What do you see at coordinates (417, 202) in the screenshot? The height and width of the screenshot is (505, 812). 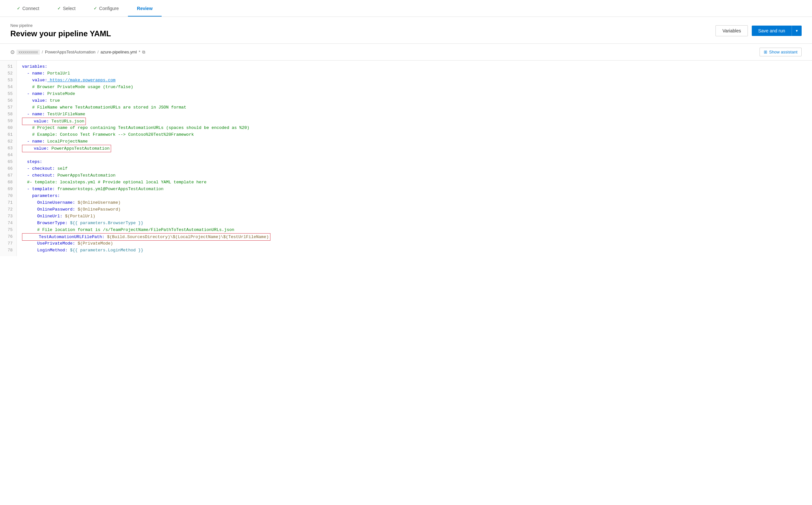 I see `code-line: OnlineUsername: $(OnlineUsername)` at bounding box center [417, 202].